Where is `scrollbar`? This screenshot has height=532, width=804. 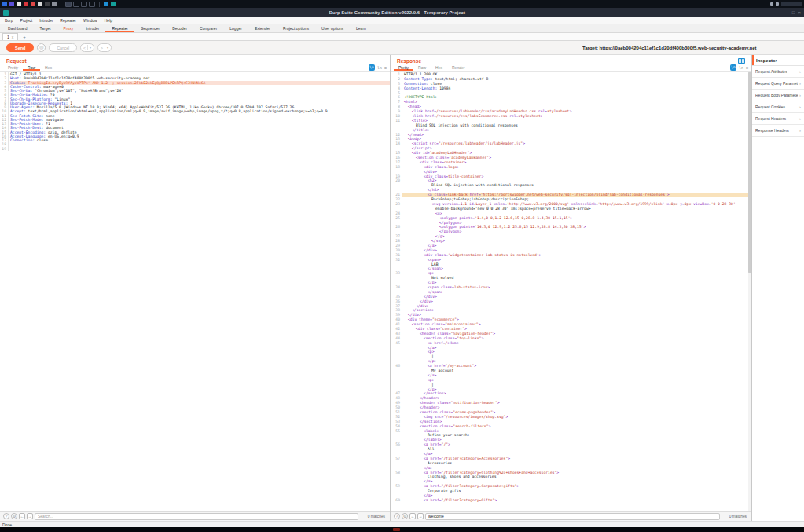 scrollbar is located at coordinates (750, 291).